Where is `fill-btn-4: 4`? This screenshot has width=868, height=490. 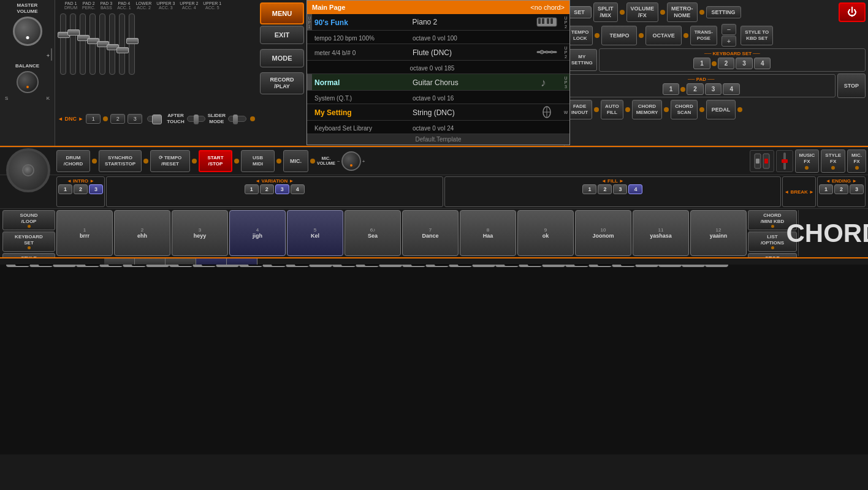 fill-btn-4: 4 is located at coordinates (635, 189).